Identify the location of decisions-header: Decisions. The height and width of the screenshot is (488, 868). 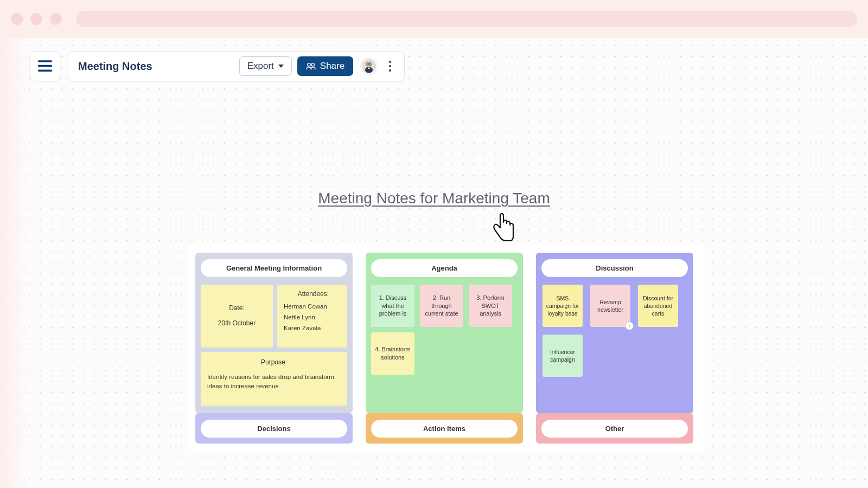
(274, 428).